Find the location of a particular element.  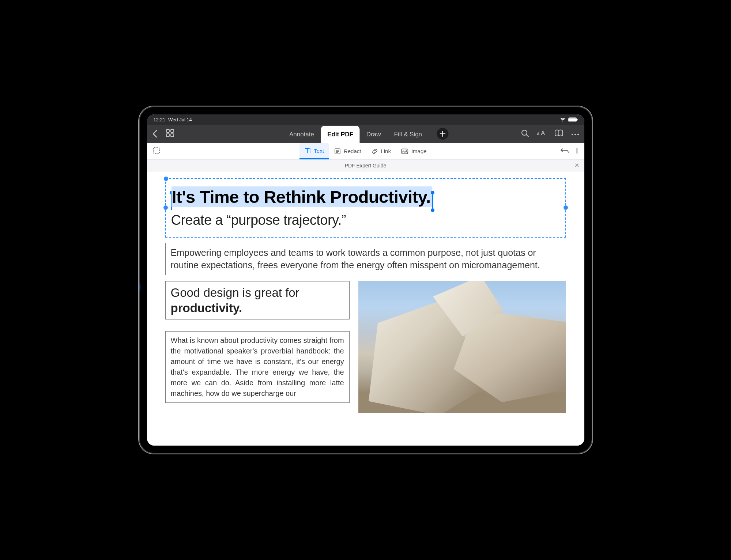

thumbnails-icon is located at coordinates (170, 134).